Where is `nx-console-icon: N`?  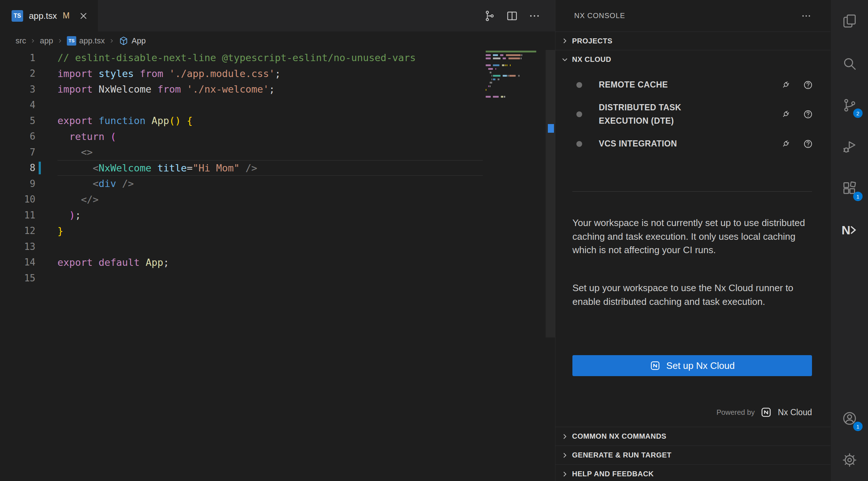
nx-console-icon: N is located at coordinates (849, 230).